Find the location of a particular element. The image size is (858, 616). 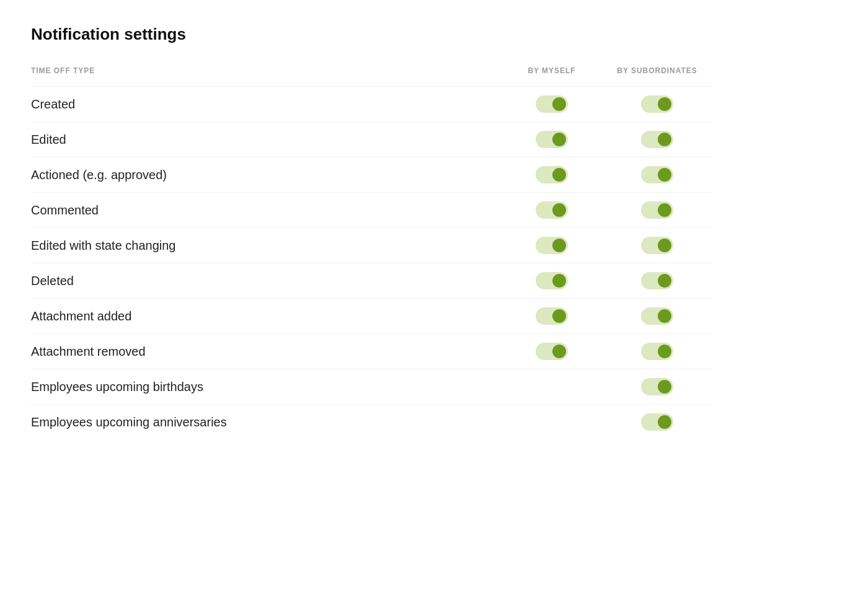

toggle-cell-subordinates-attachment-added is located at coordinates (657, 316).